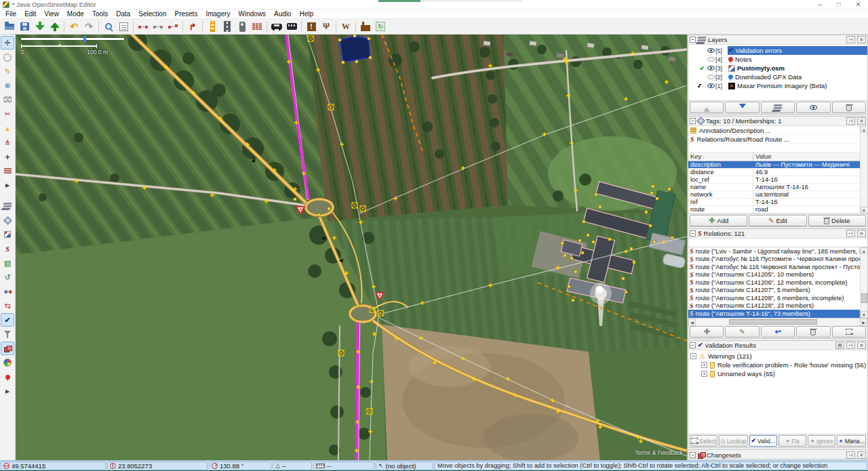 The height and width of the screenshot is (471, 868). Describe the element at coordinates (778, 77) in the screenshot. I see `layer-row-gpx: [2] Downloaded GPX Data` at that location.